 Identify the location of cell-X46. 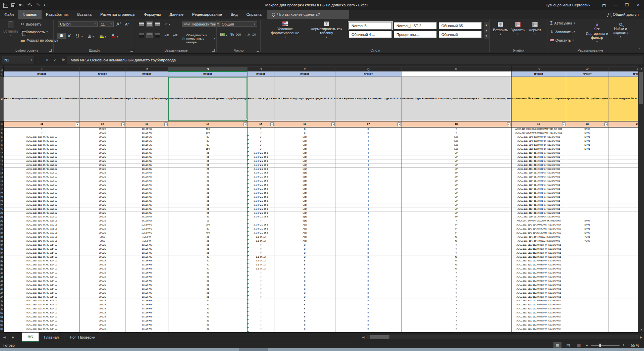
(623, 297).